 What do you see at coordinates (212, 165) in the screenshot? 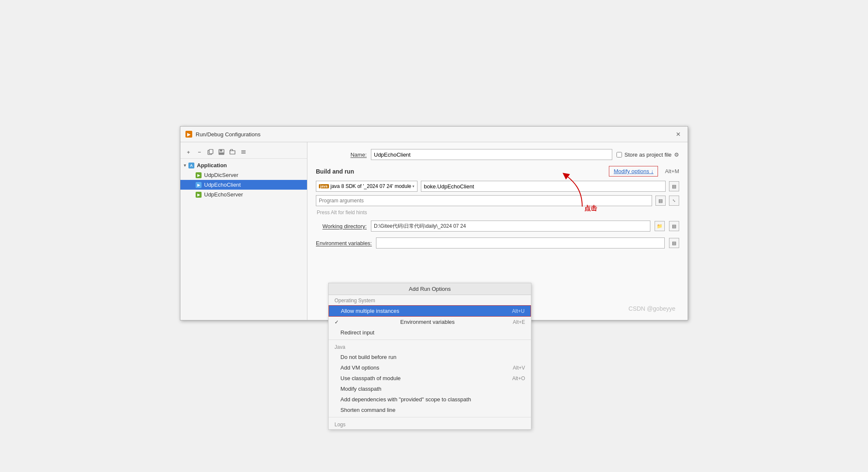
I see `application-group-label: Application` at bounding box center [212, 165].